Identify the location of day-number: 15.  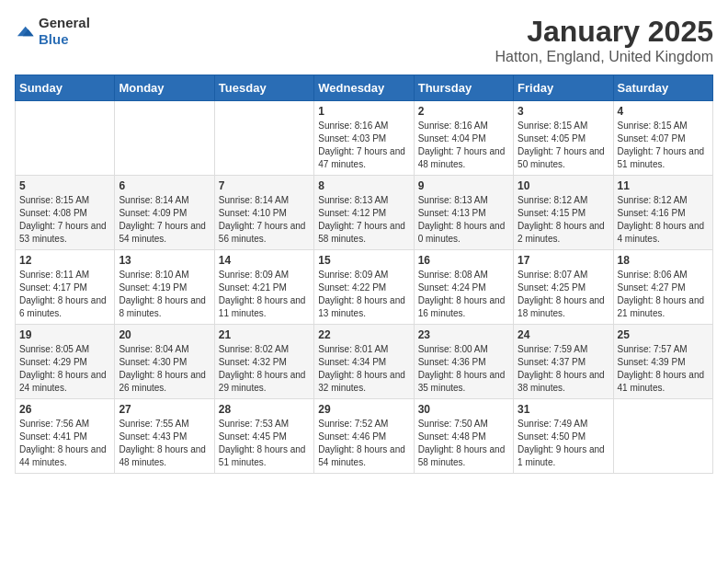
(364, 260).